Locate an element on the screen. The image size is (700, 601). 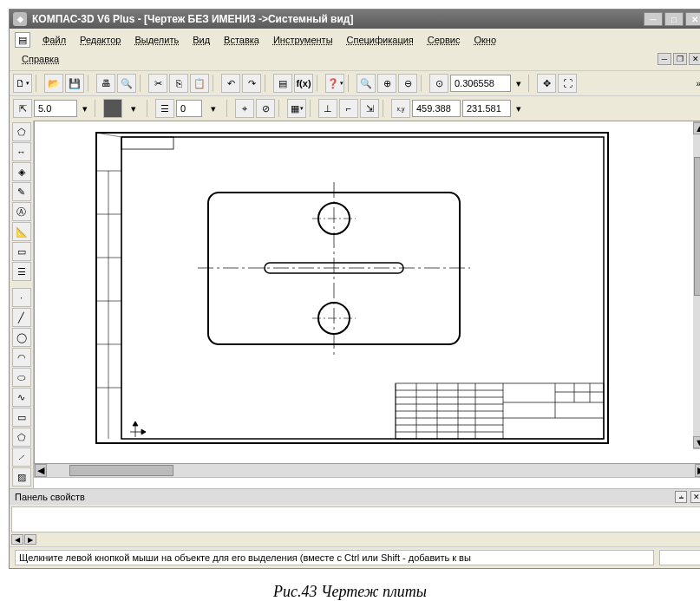
snap-global-button: ⌖ is located at coordinates (245, 108).